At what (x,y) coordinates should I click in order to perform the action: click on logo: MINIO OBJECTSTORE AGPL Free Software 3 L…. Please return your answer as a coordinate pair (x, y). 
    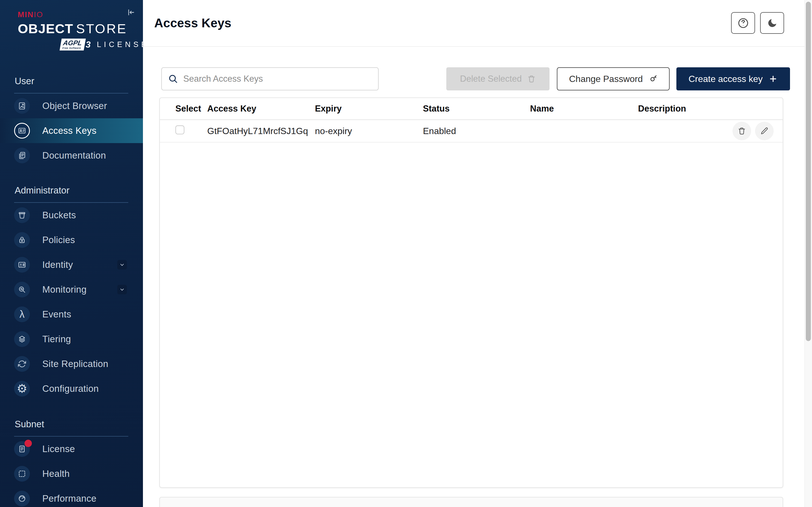
    Looking at the image, I should click on (71, 22).